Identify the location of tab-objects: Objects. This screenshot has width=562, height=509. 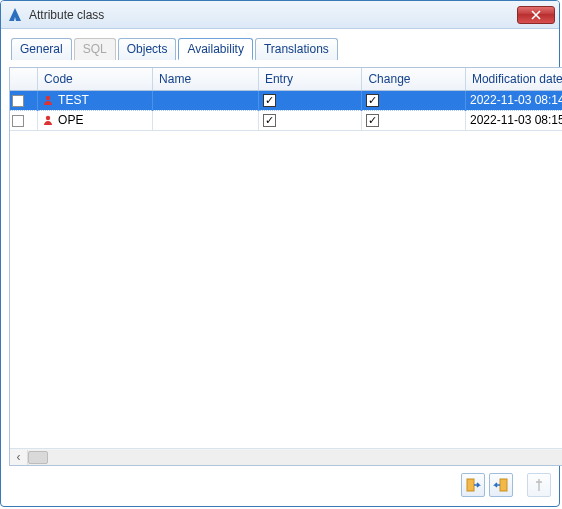
(148, 49).